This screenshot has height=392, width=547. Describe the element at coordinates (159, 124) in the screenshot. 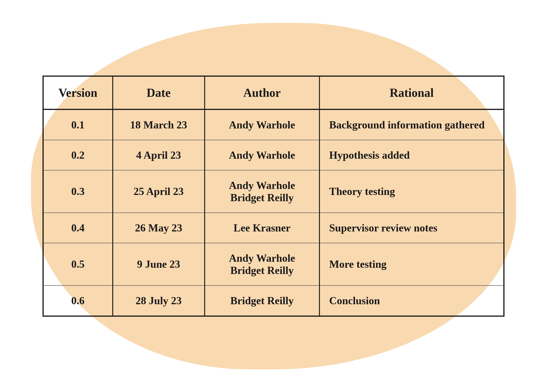

I see `cell-date-1: 18 March 23` at that location.